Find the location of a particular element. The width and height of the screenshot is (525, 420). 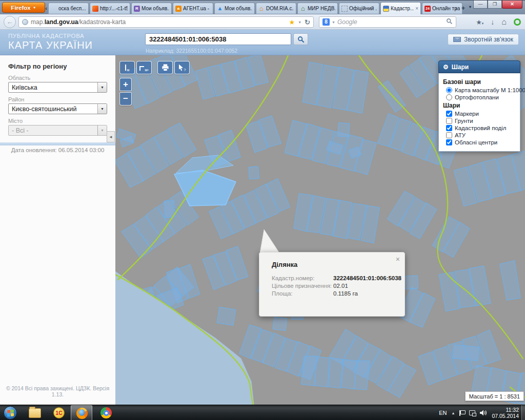

checkbox-oblast-centers is located at coordinates (449, 142).